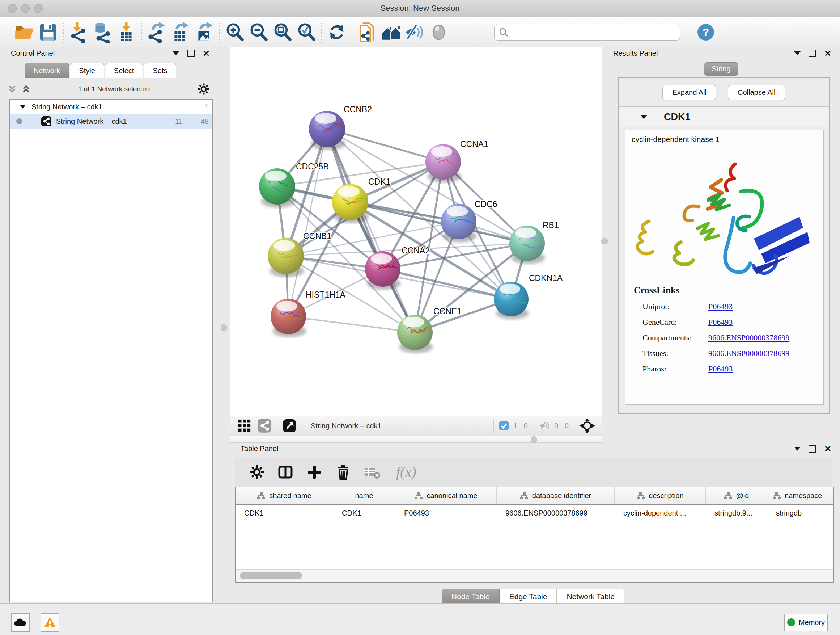 The image size is (840, 635). I want to click on zoom-fit-icon, so click(283, 32).